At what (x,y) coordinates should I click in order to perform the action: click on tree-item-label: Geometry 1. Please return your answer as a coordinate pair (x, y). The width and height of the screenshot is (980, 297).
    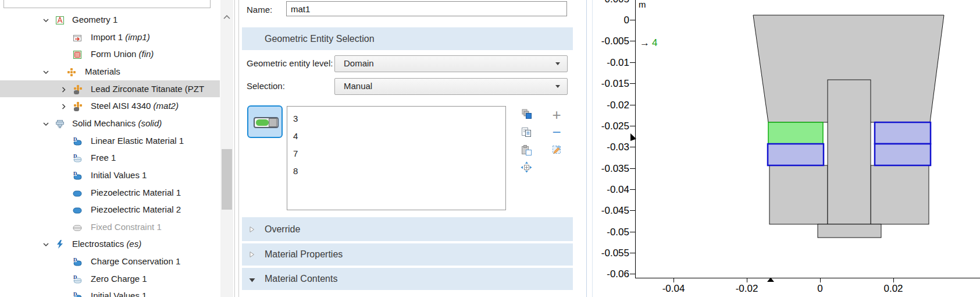
    Looking at the image, I should click on (95, 20).